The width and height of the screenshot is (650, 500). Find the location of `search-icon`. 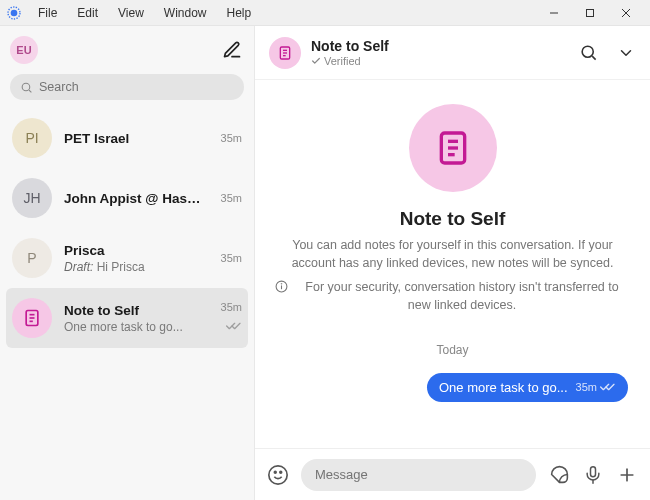

search-icon is located at coordinates (26, 88).